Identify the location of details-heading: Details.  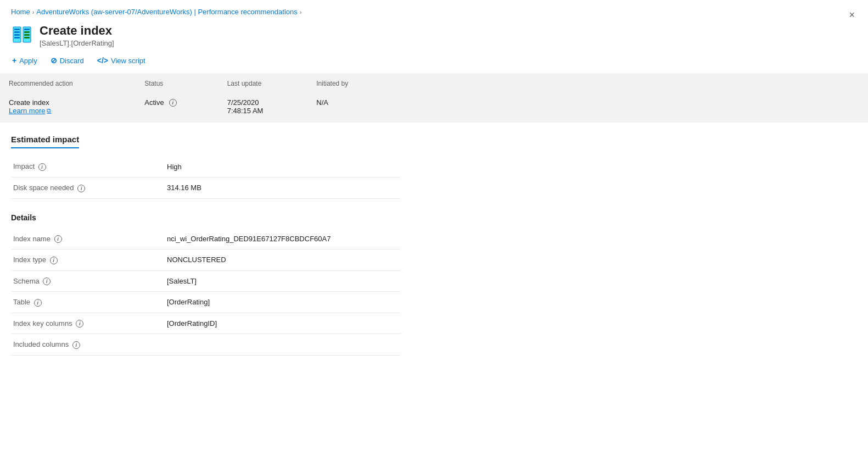
(434, 214).